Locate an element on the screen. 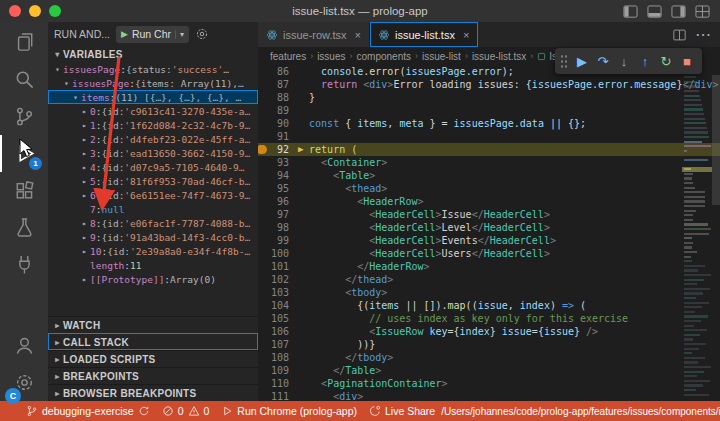 The image size is (720, 421). step-into-icon: ↓ is located at coordinates (624, 61).